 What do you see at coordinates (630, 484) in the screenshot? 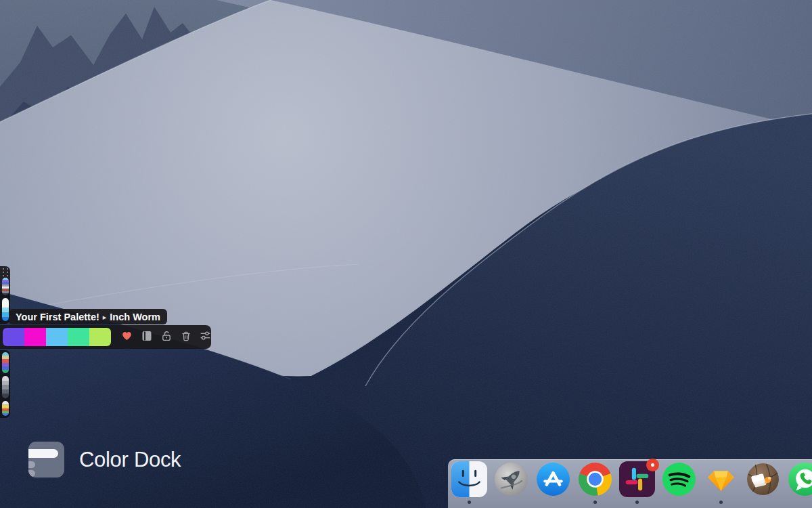
I see `dock` at bounding box center [630, 484].